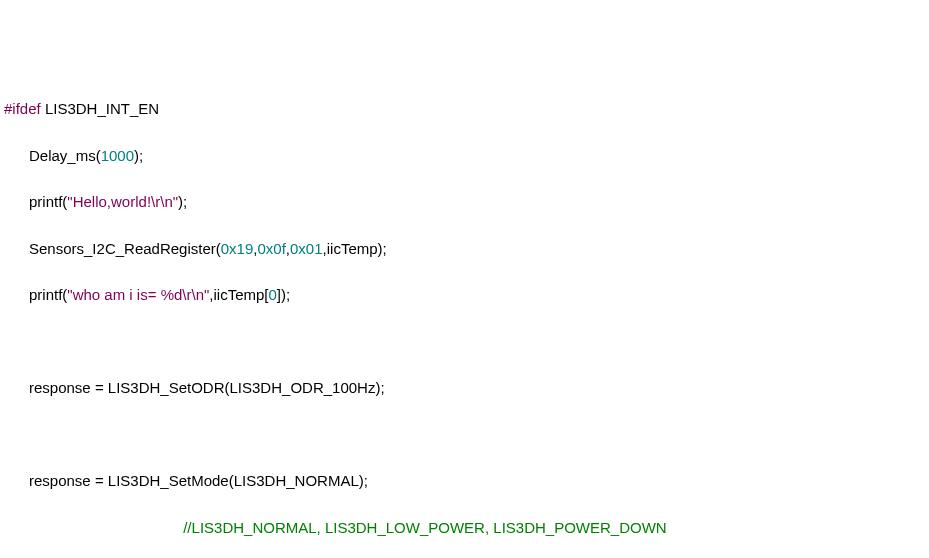 Image resolution: width=929 pixels, height=558 pixels. Describe the element at coordinates (24, 108) in the screenshot. I see `preproc-ifdef: #ifdef` at that location.